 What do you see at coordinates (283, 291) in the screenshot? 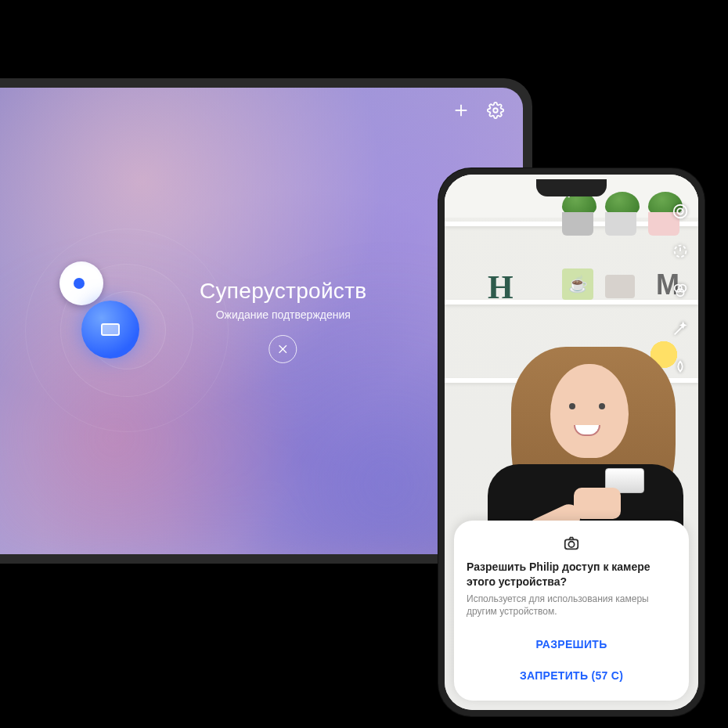
I see `super-device-title: Суперустройств` at bounding box center [283, 291].